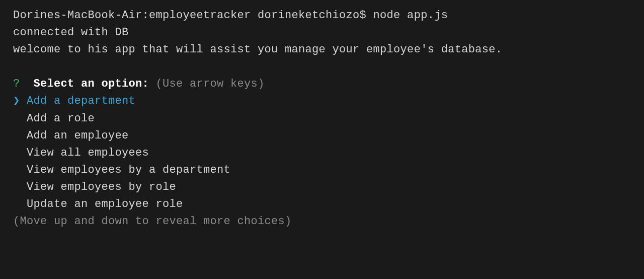 This screenshot has width=644, height=279. I want to click on pointer-icon: ❯, so click(17, 101).